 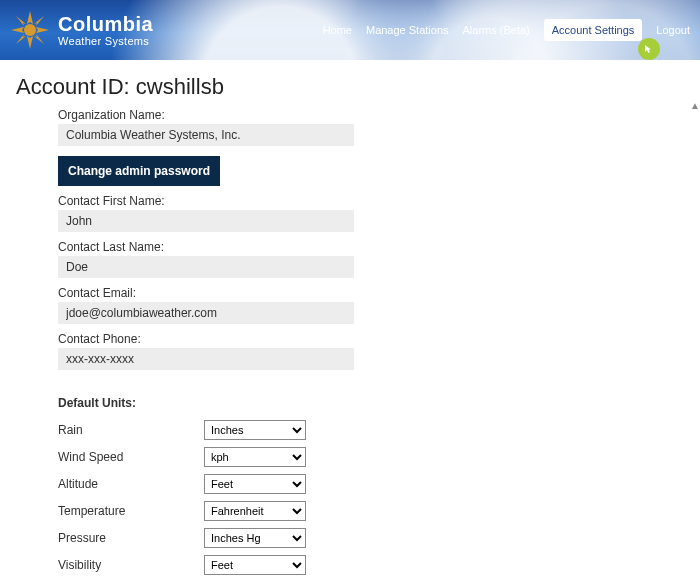 What do you see at coordinates (208, 511) in the screenshot?
I see `unit-row-temperature: Temperature Fahrenheit` at bounding box center [208, 511].